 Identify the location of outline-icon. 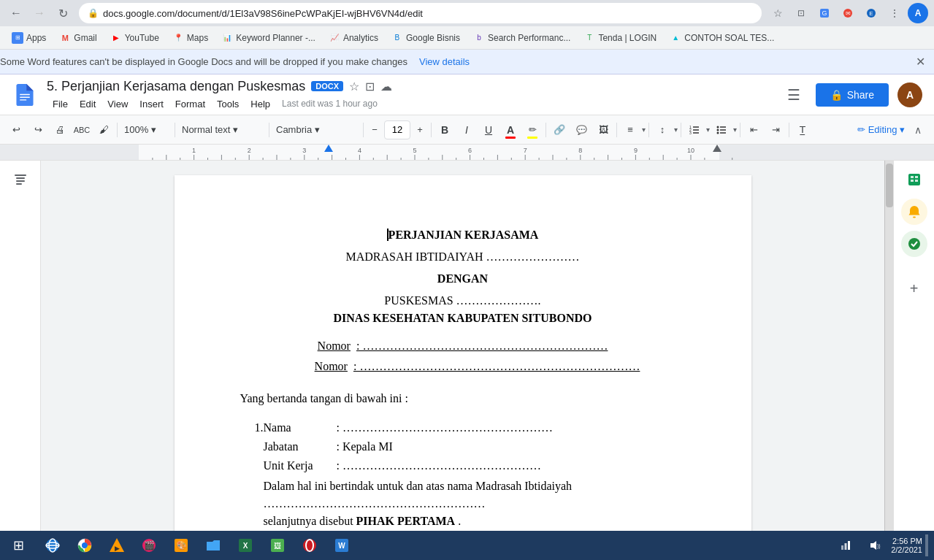
(20, 180).